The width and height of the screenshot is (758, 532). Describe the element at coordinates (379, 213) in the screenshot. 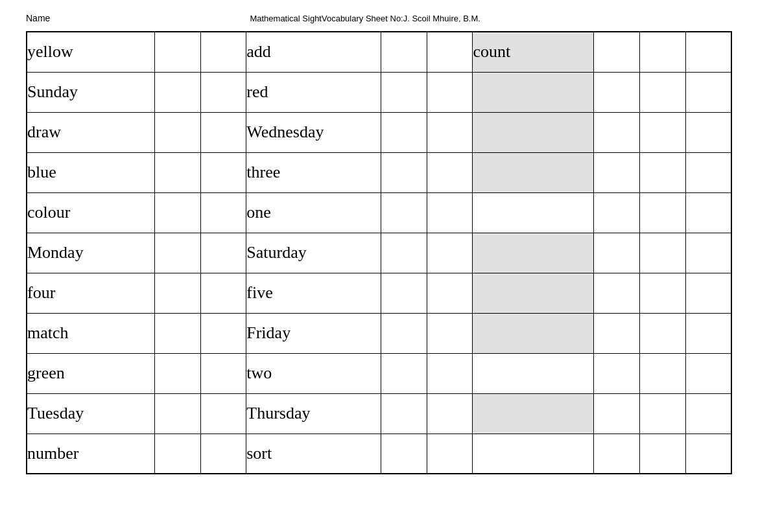

I see `table-row: colourone` at that location.